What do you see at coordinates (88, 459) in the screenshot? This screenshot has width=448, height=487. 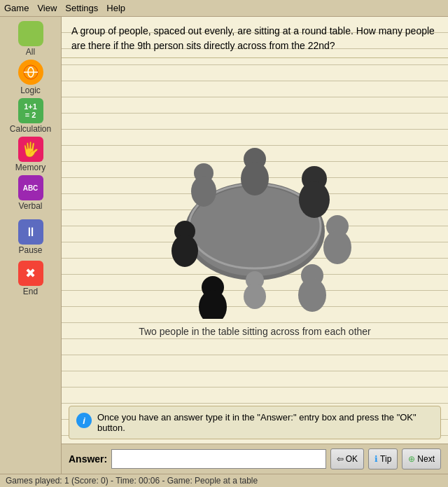 I see `answer-label: Answer:` at bounding box center [88, 459].